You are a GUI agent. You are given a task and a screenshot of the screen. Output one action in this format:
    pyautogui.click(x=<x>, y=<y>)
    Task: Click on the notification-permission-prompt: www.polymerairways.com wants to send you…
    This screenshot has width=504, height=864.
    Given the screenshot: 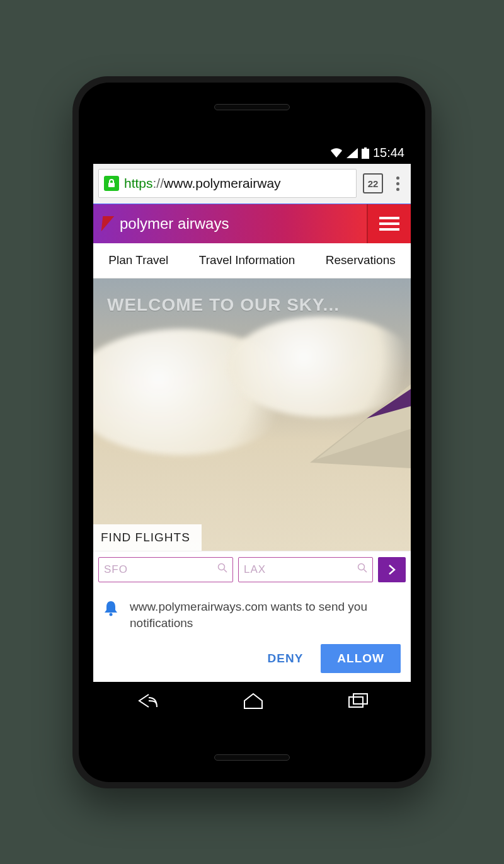 What is the action you would take?
    pyautogui.click(x=252, y=634)
    